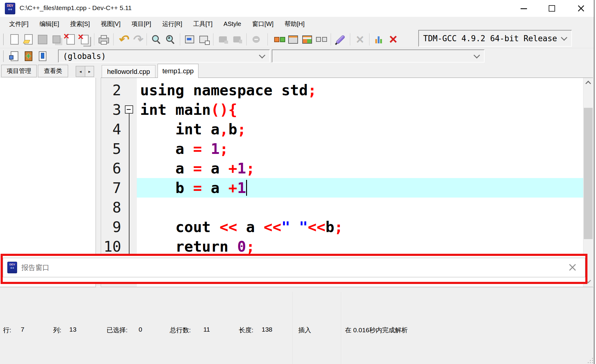  Describe the element at coordinates (53, 71) in the screenshot. I see `tab-class-browser: 查看类` at that location.